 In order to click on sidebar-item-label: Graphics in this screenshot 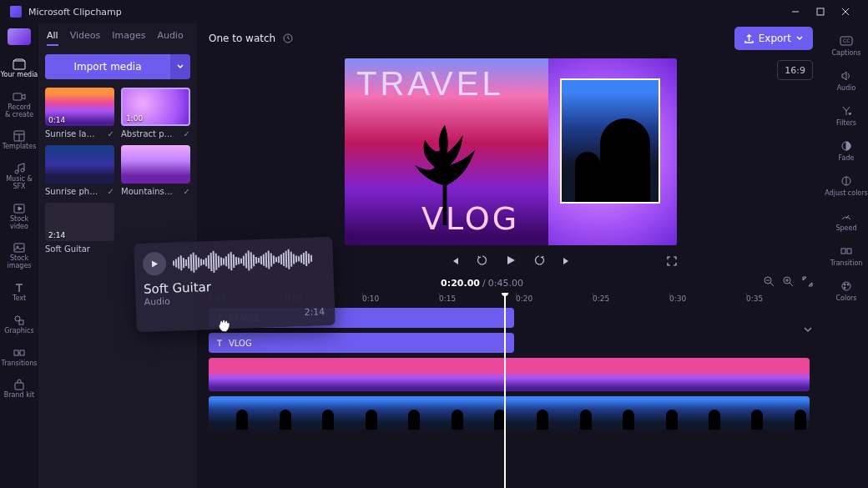, I will do `click(18, 332)`.